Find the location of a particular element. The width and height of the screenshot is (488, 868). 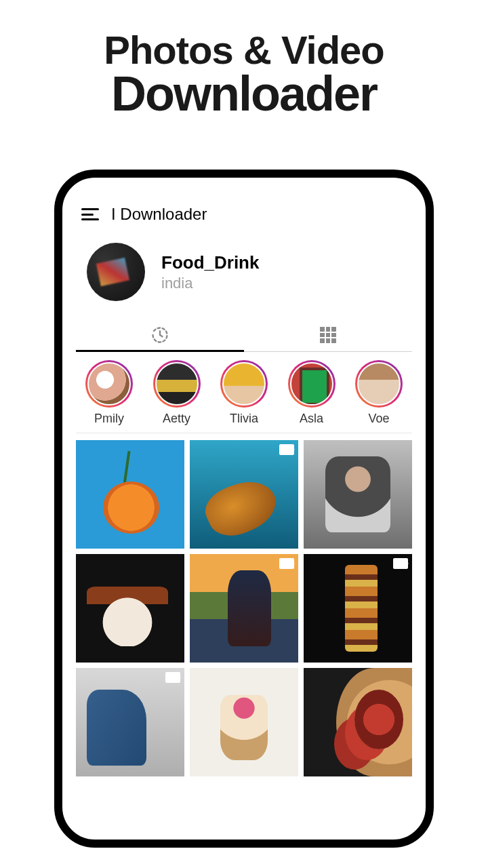

story-label: Tlivia is located at coordinates (244, 419).